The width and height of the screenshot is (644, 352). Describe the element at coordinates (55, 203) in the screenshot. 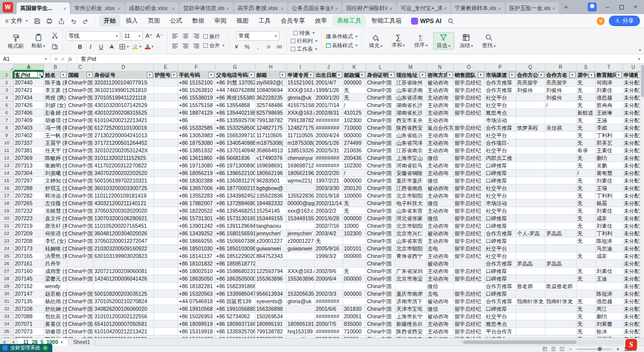

I see `cell: 左佳薇 (女` at that location.